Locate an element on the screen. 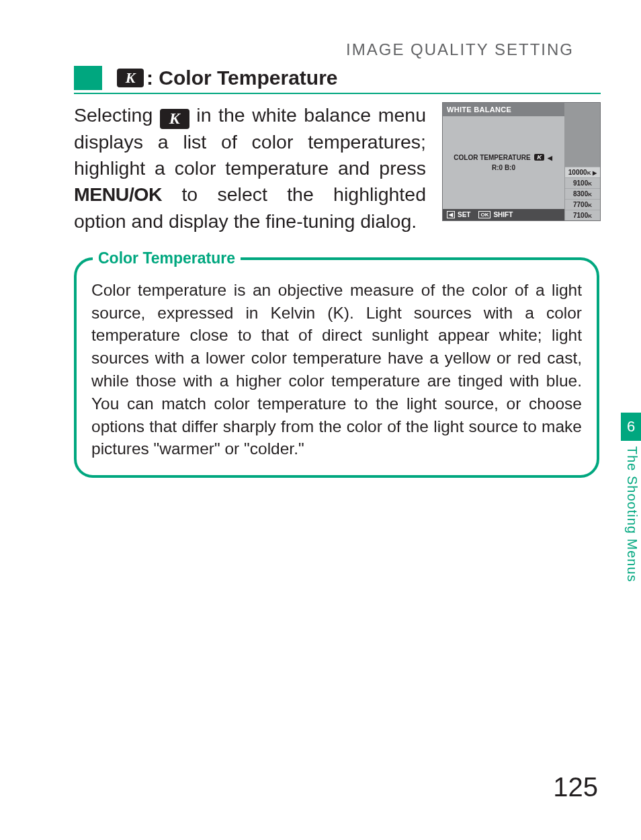 Image resolution: width=641 pixels, height=840 pixels. camera-lcd-illustration: WHITE BALANCE COLOR TEMPERATURE K ◀ R:0 … is located at coordinates (521, 161).